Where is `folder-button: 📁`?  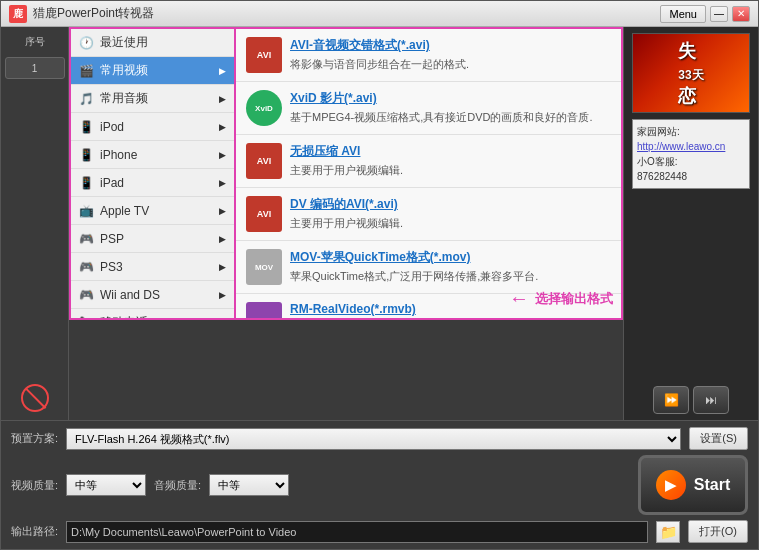
folder-button: 📁 is located at coordinates (668, 532).